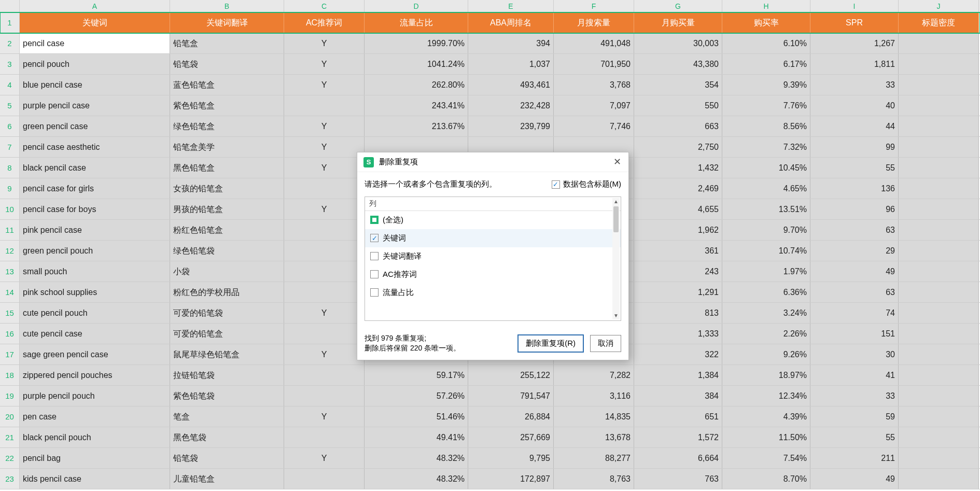 The image size is (980, 491). What do you see at coordinates (766, 230) in the screenshot?
I see `cell: 9.70%` at bounding box center [766, 230].